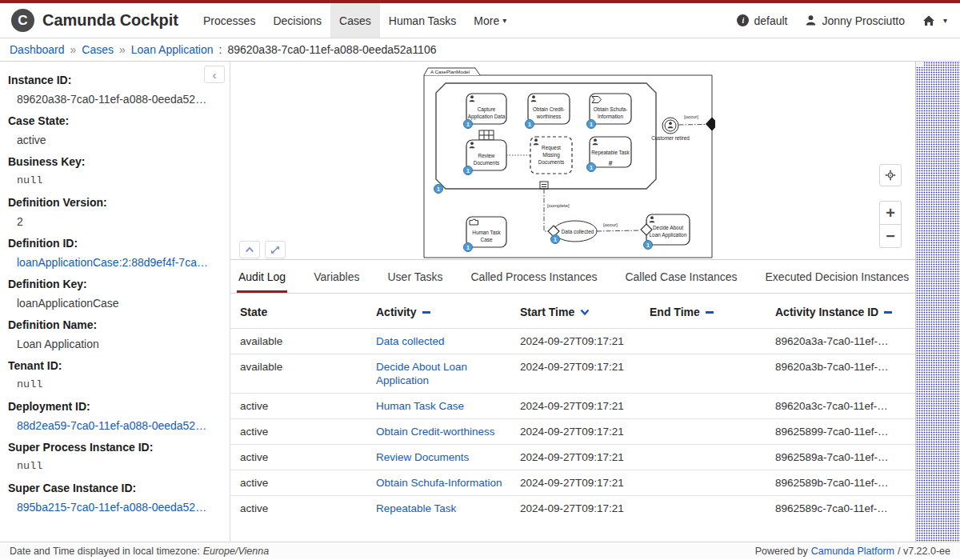  What do you see at coordinates (448, 341) in the screenshot?
I see `cell-activity-link: Data collected` at bounding box center [448, 341].